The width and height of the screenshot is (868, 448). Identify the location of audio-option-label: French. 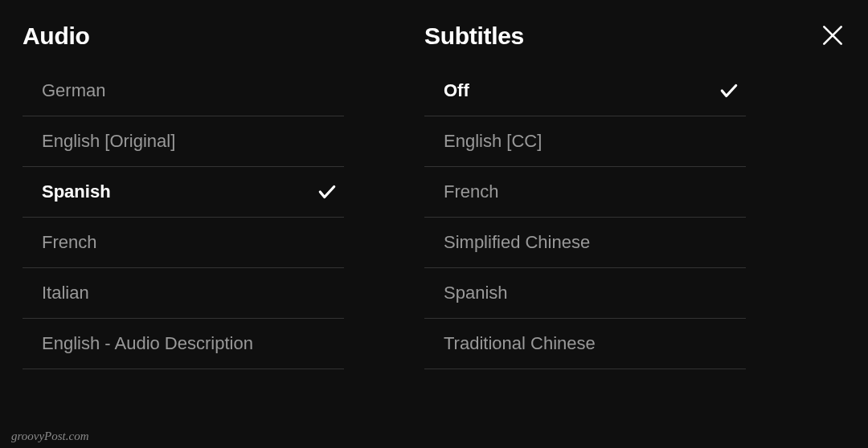
(69, 242).